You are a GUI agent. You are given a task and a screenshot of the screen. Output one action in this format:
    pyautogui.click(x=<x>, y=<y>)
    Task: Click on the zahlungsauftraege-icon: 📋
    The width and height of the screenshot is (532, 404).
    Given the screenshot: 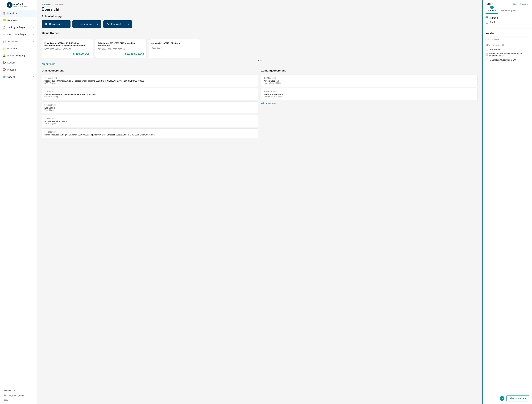 What is the action you would take?
    pyautogui.click(x=4, y=27)
    